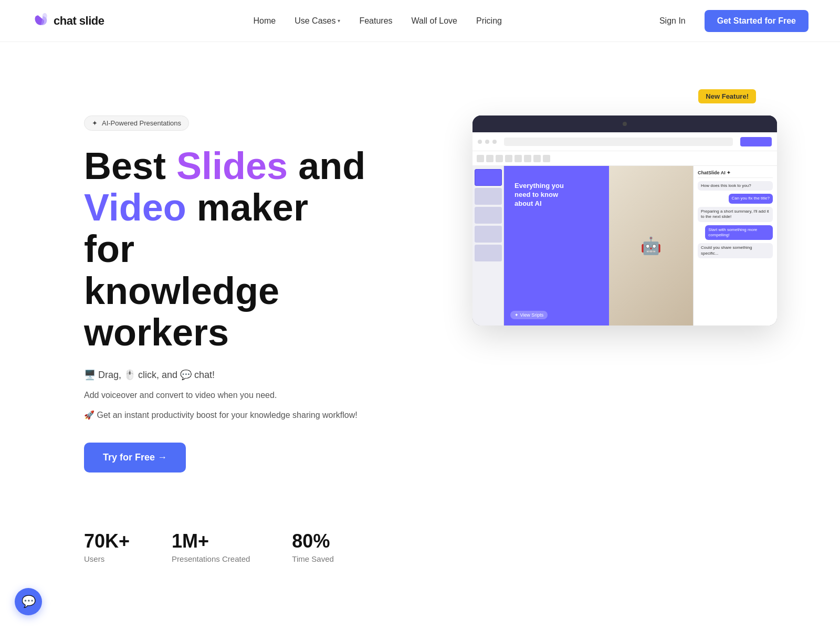  I want to click on chat-msg-1: How does this look to you?, so click(735, 186).